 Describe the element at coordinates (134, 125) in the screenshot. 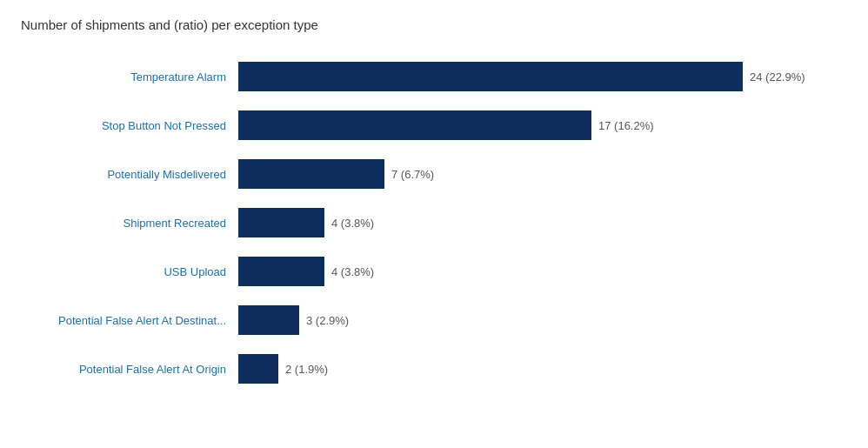

I see `bar-label: Stop Button Not Pressed` at that location.